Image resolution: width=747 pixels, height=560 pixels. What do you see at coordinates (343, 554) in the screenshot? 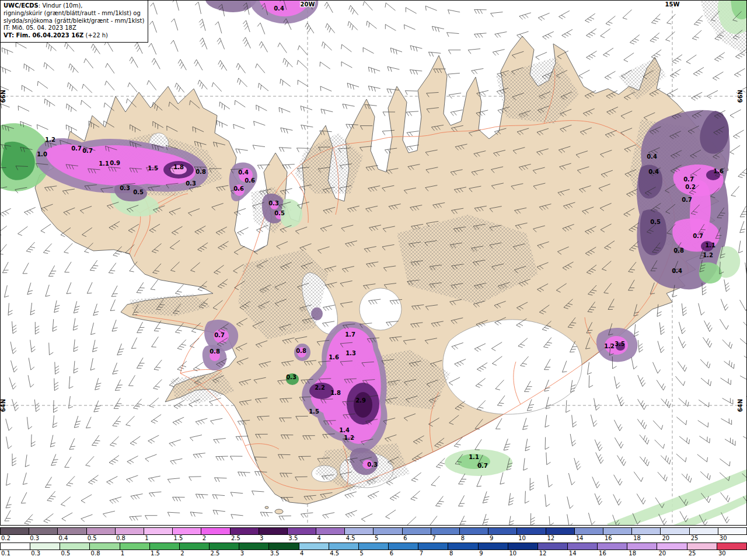
I see `legend-tick-label: 4.5` at bounding box center [343, 554].